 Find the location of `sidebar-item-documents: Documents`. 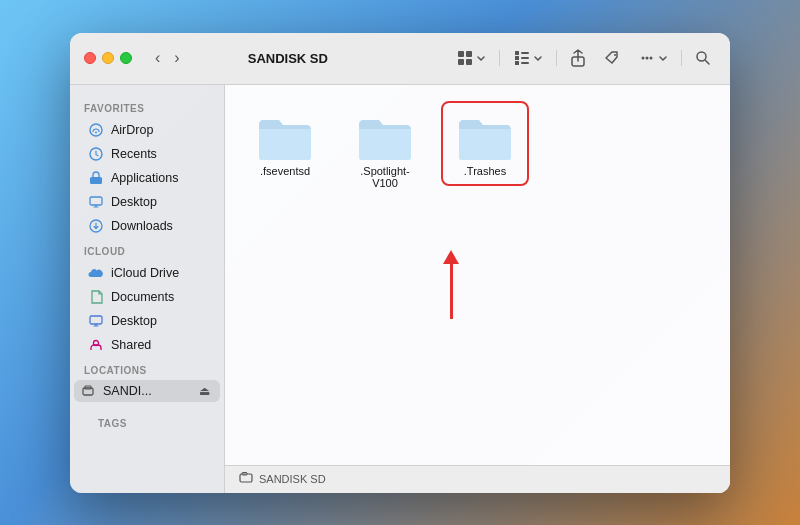

sidebar-item-documents: Documents is located at coordinates (147, 297).